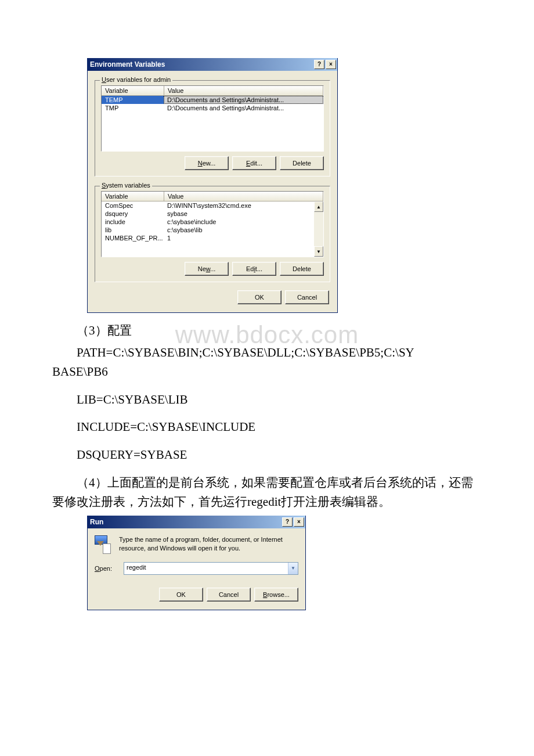 The height and width of the screenshot is (756, 534). I want to click on list-item: include c:\sybase\include, so click(212, 222).